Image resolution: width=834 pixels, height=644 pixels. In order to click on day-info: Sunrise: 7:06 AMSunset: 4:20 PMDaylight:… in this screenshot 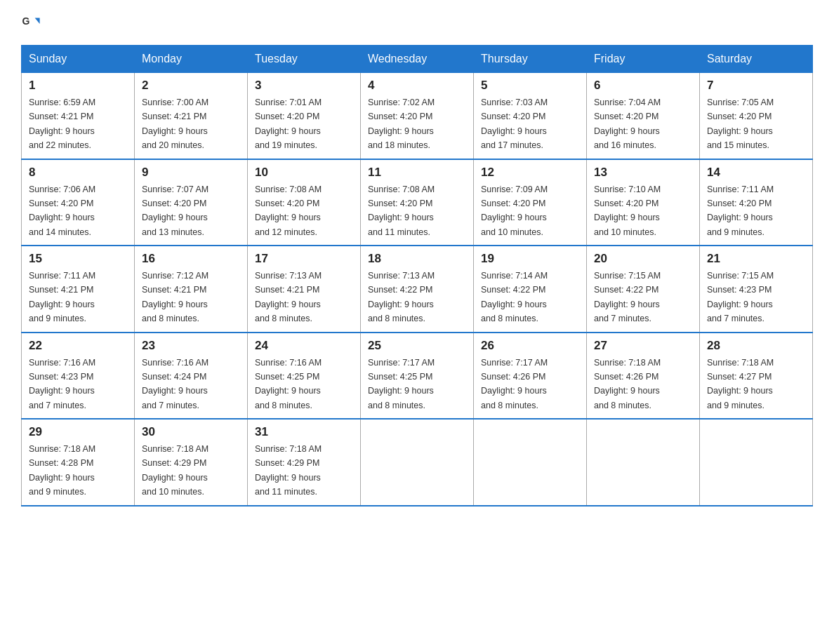, I will do `click(62, 210)`.